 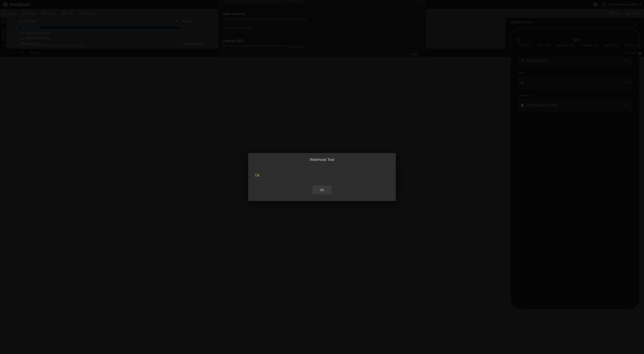 What do you see at coordinates (322, 190) in the screenshot?
I see `ok-button: Ok` at bounding box center [322, 190].